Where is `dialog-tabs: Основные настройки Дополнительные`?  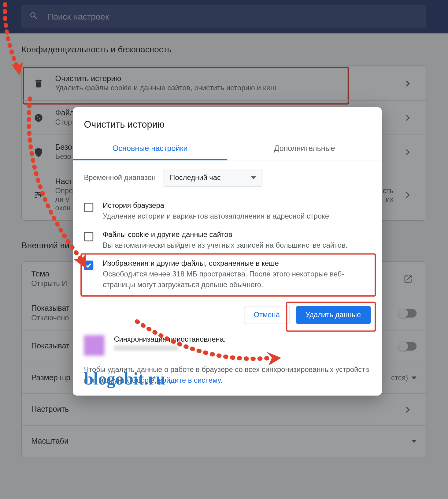 dialog-tabs: Основные настройки Дополнительные is located at coordinates (228, 149).